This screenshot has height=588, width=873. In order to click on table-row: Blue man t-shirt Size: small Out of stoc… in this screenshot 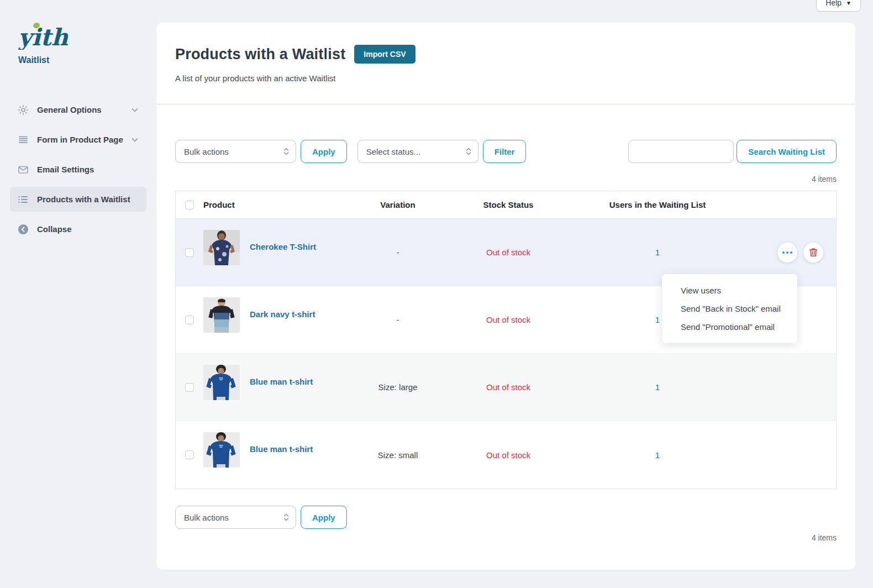, I will do `click(506, 455)`.